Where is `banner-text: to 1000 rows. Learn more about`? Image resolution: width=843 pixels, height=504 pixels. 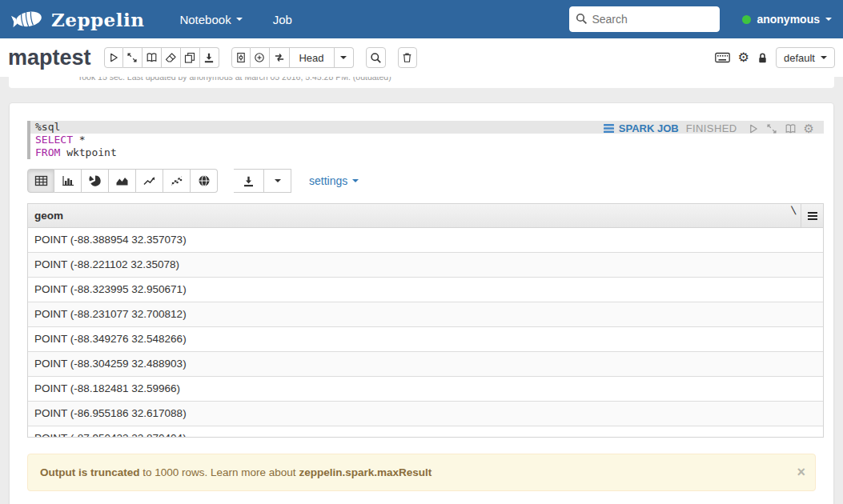
banner-text: to 1000 rows. Learn more about is located at coordinates (219, 472).